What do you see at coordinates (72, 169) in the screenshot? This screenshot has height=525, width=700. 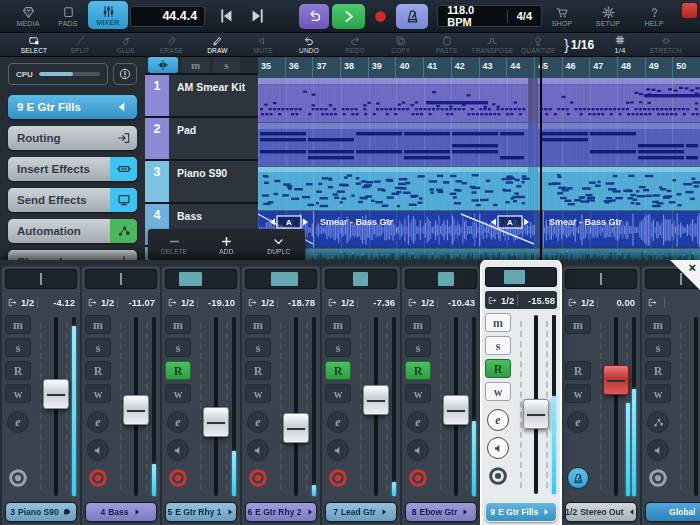 I see `inspector-section-insert-effects: Insert Effects` at bounding box center [72, 169].